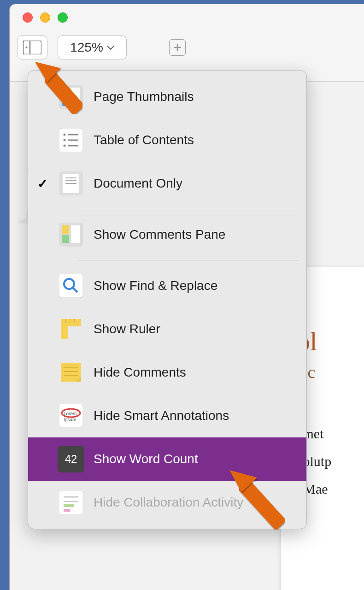 This screenshot has width=364, height=590. I want to click on comments-pane-icon, so click(71, 235).